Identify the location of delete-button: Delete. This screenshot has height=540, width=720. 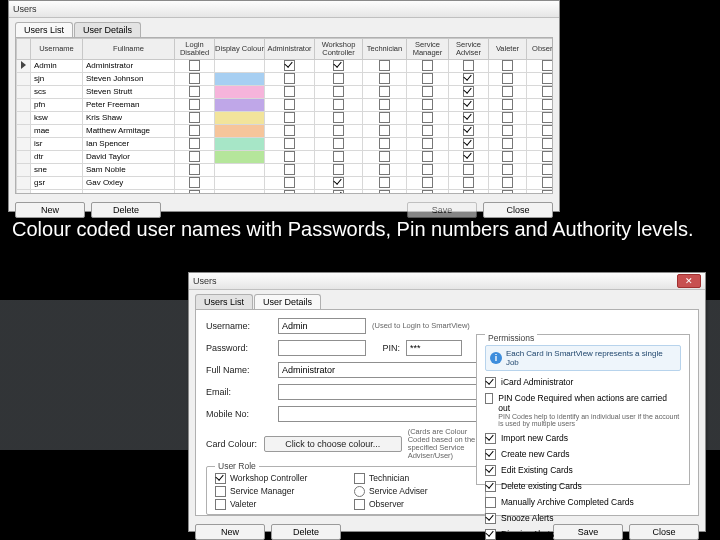
(126, 210).